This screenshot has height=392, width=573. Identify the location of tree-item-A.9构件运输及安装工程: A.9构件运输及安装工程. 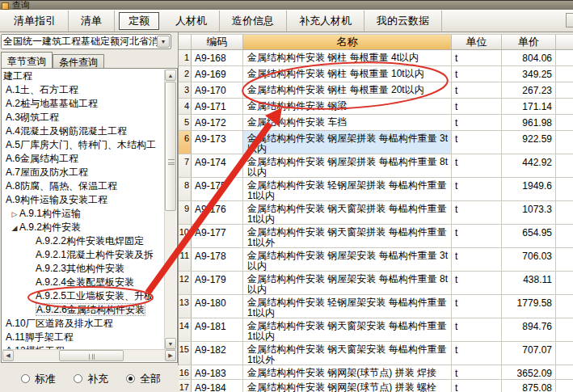
(82, 200).